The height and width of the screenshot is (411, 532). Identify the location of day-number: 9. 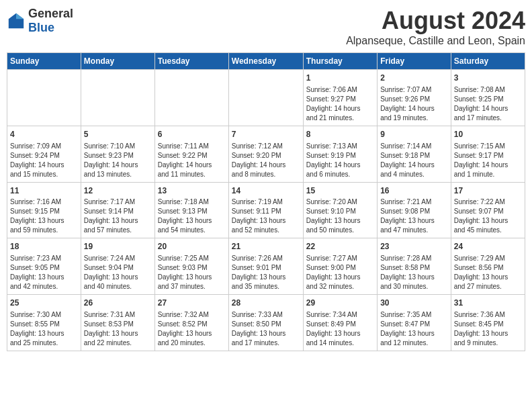
(414, 134).